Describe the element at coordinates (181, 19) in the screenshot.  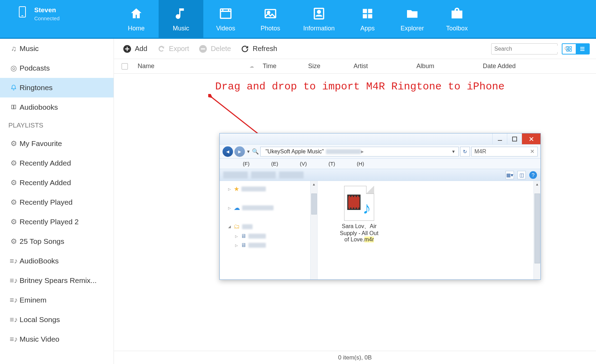
I see `nav-music: Music` at that location.